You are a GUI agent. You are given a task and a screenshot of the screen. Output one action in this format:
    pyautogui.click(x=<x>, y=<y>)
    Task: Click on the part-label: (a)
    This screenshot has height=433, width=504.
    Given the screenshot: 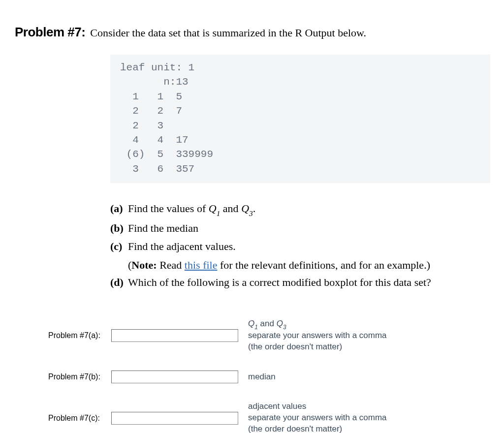 What is the action you would take?
    pyautogui.click(x=119, y=209)
    